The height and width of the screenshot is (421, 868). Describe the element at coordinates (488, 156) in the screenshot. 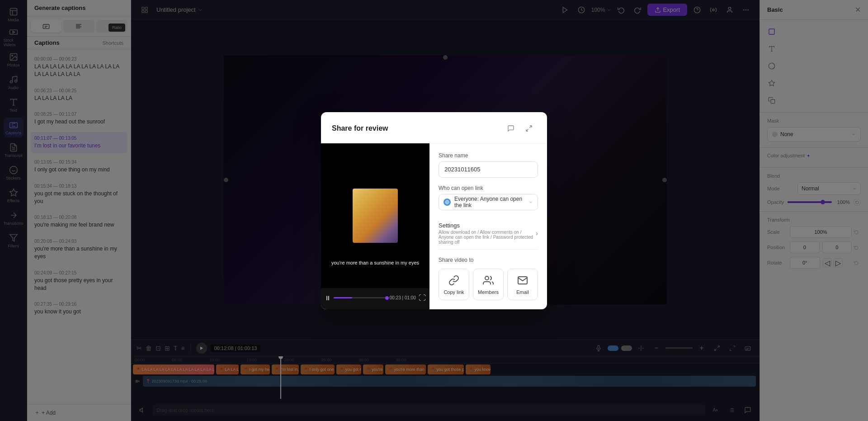

I see `share-name-label: Share name` at that location.